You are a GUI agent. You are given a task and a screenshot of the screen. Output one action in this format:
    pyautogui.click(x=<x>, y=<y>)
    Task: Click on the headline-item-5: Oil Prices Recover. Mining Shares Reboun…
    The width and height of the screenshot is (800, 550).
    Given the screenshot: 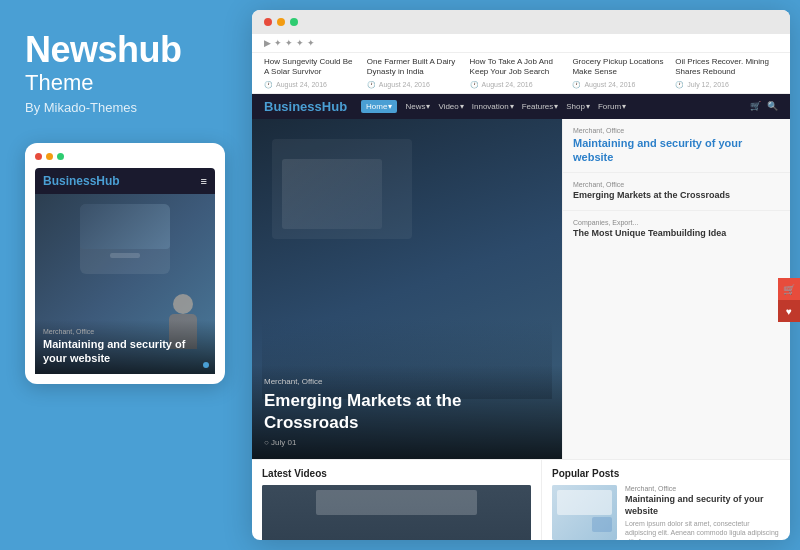 What is the action you would take?
    pyautogui.click(x=726, y=73)
    